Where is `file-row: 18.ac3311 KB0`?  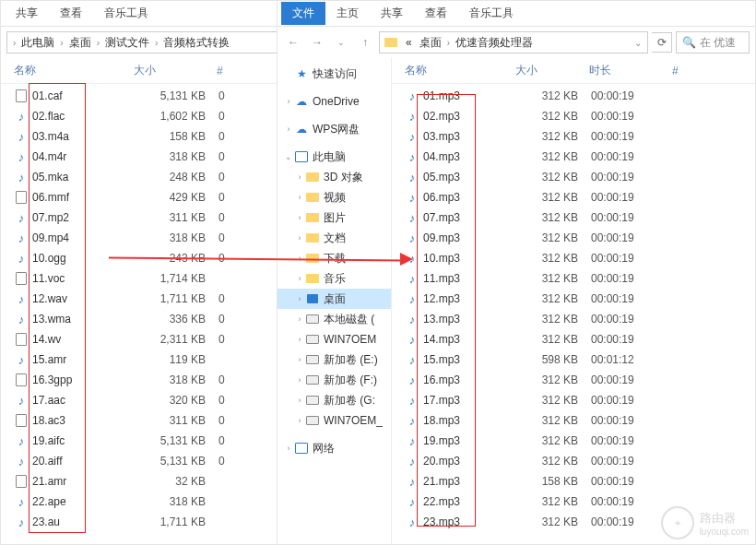 file-row: 18.ac3311 KB0 is located at coordinates (143, 421).